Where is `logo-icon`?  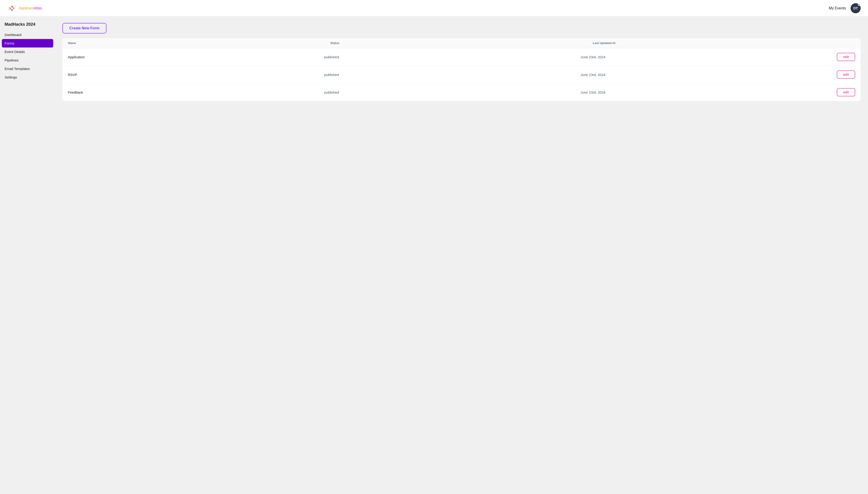
logo-icon is located at coordinates (12, 8).